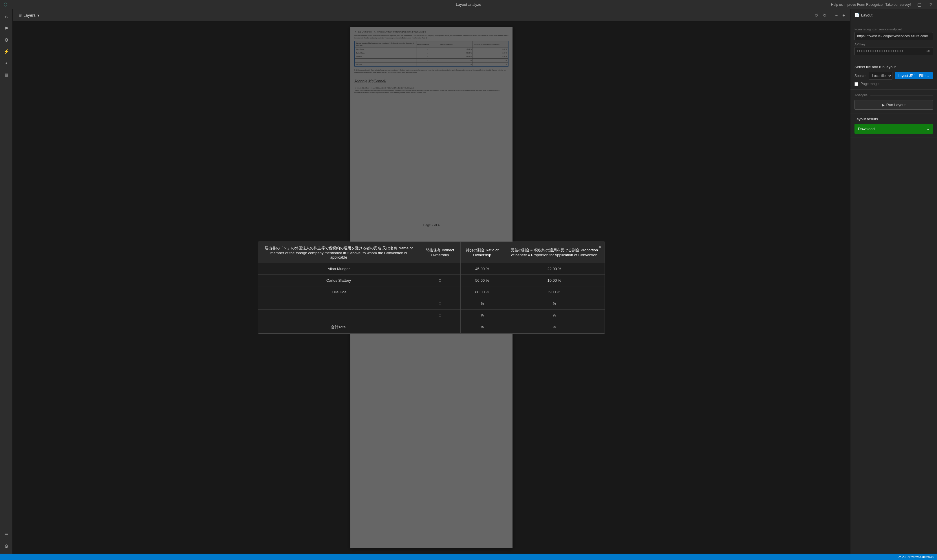  I want to click on cell-proportion: 10.00 %, so click(554, 280).